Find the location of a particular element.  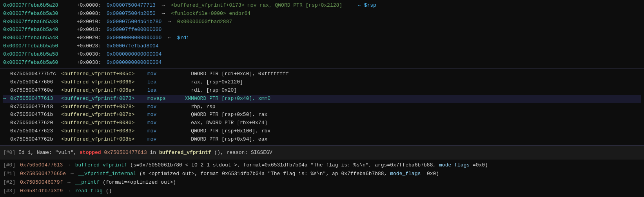

disasm-row-1: 0x750500477606 <buffered_vfprintf+0066> … is located at coordinates (322, 82).